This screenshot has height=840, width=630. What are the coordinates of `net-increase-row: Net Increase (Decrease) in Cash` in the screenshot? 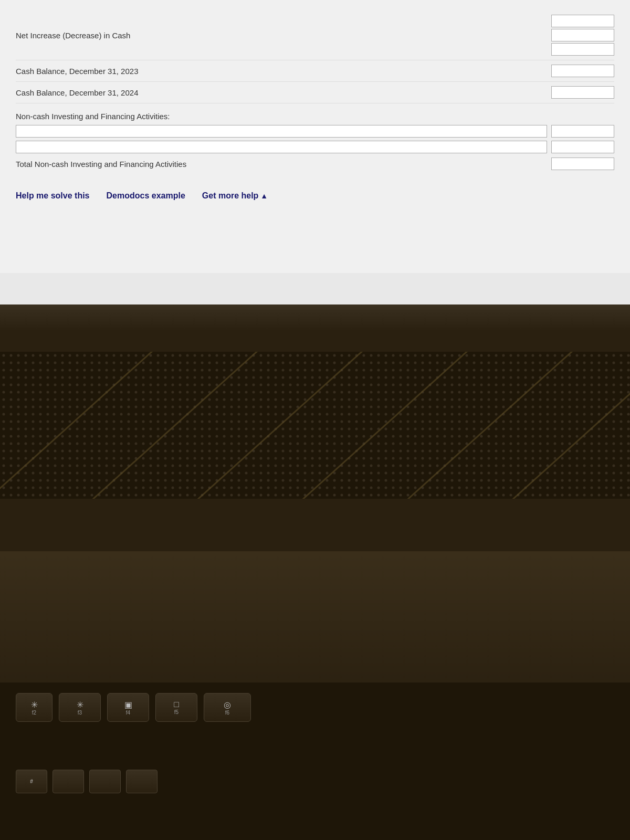 It's located at (315, 36).